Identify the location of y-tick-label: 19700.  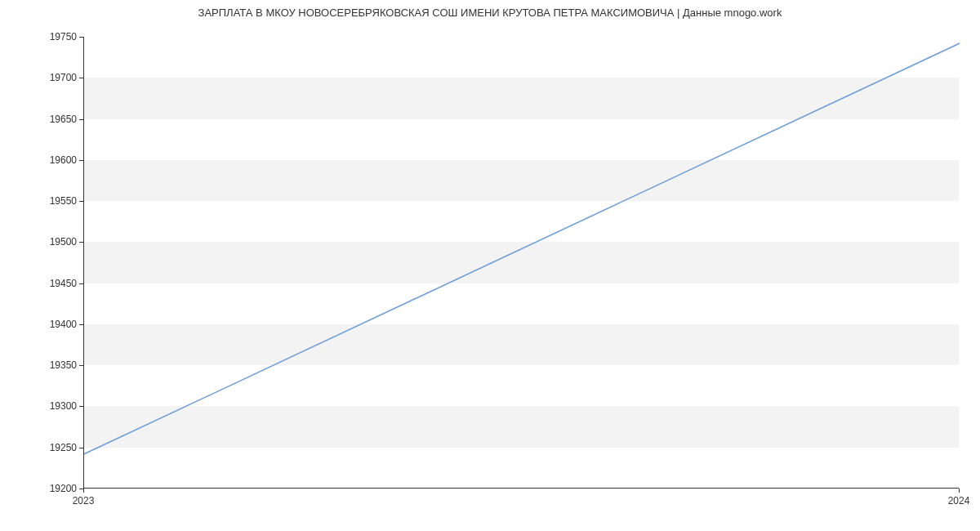
(56, 78).